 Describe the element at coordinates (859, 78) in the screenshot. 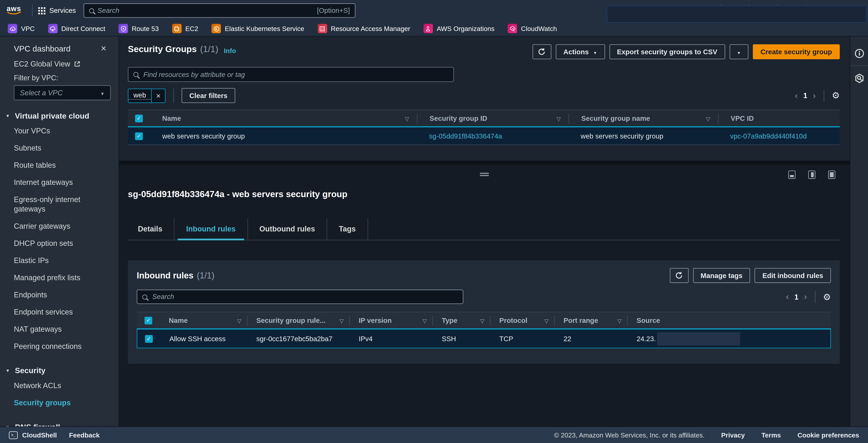

I see `amazon-q-panel-button` at that location.